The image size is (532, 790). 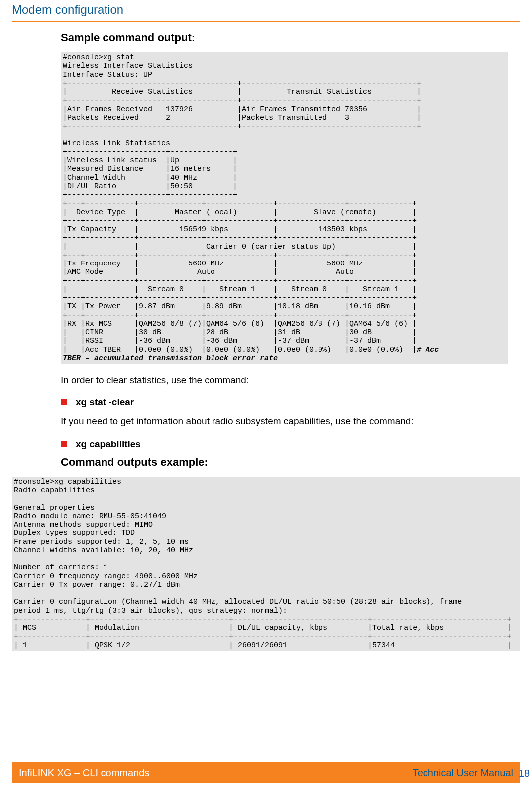 What do you see at coordinates (150, 195) in the screenshot?
I see `c1l17: +----------------------+--------------+` at bounding box center [150, 195].